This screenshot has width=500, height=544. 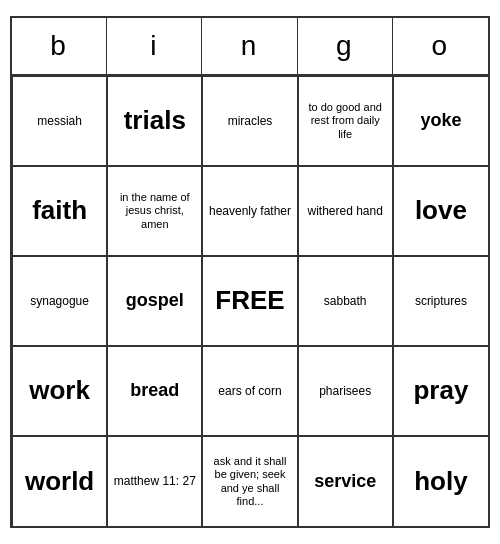 I want to click on bingo-cell-10: synagogue, so click(x=60, y=301).